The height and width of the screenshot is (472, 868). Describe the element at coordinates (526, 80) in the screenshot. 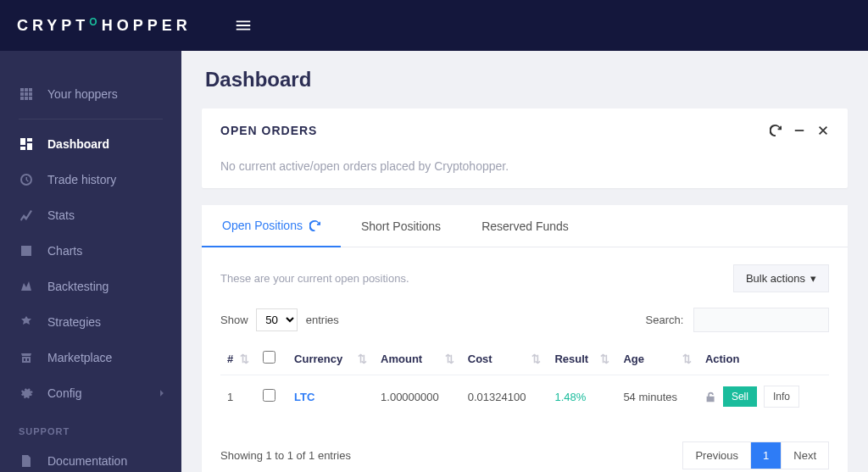

I see `page-title: Dashboard` at that location.